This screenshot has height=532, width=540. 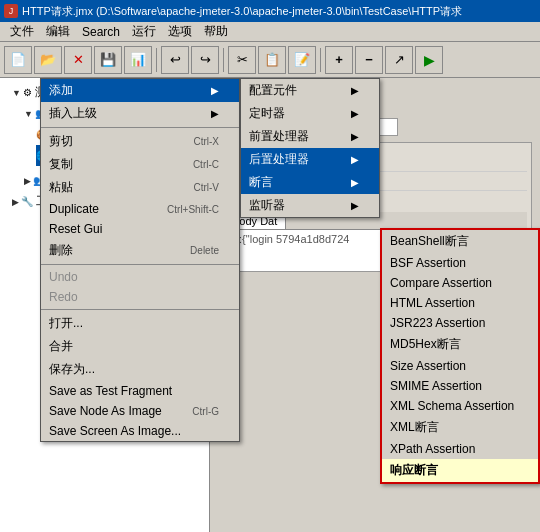 What do you see at coordinates (310, 160) in the screenshot?
I see `ctx-post-processor: 后置处理器 ▶` at bounding box center [310, 160].